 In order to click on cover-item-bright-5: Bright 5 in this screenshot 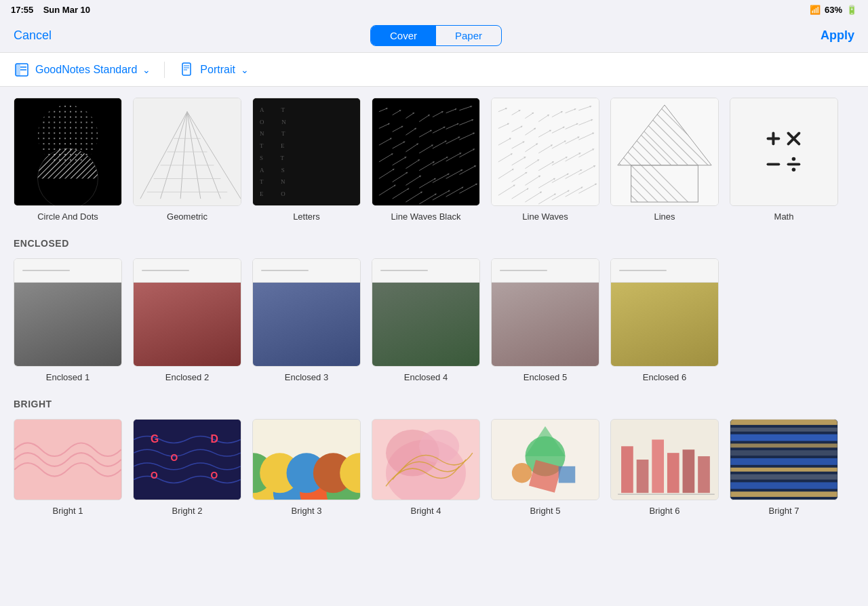, I will do `click(545, 468)`.